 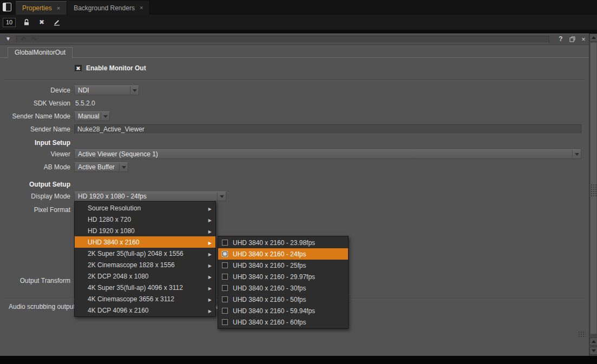 What do you see at coordinates (294, 39) in the screenshot?
I see `node-panel-header: ▼ ↶ ↷ ? ×` at bounding box center [294, 39].